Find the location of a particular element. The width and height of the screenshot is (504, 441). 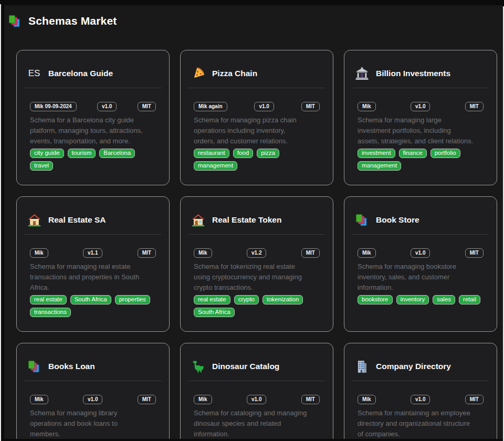

schema-description: Schema for managing real estate transact… is located at coordinates (93, 277).